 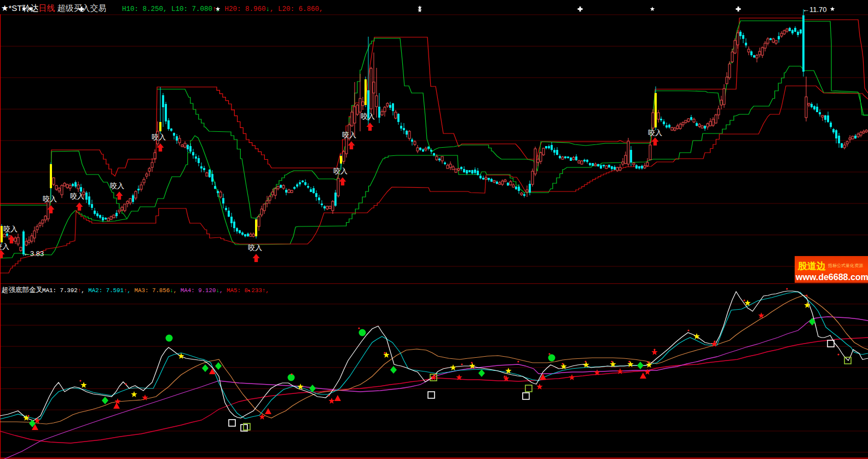 What do you see at coordinates (223, 9) in the screenshot?
I see `svg-text:H10: 8.250, L10: 7.080↑, H20:: H10: 8.250, L10: 7.080↑, H20: 8.960↓, L2…` at bounding box center [223, 9].